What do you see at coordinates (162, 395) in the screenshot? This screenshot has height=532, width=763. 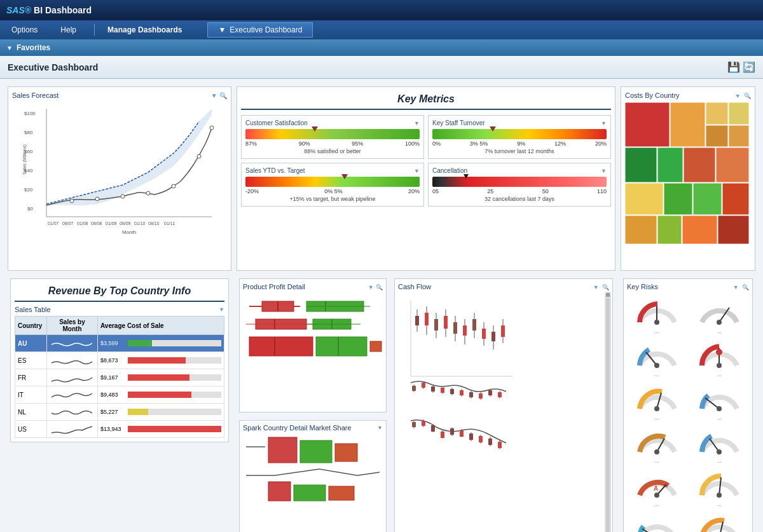 I see `cost-cell: $9,483` at bounding box center [162, 395].